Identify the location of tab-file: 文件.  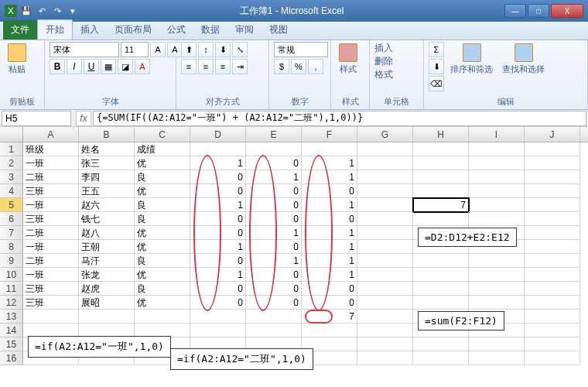
(20, 29).